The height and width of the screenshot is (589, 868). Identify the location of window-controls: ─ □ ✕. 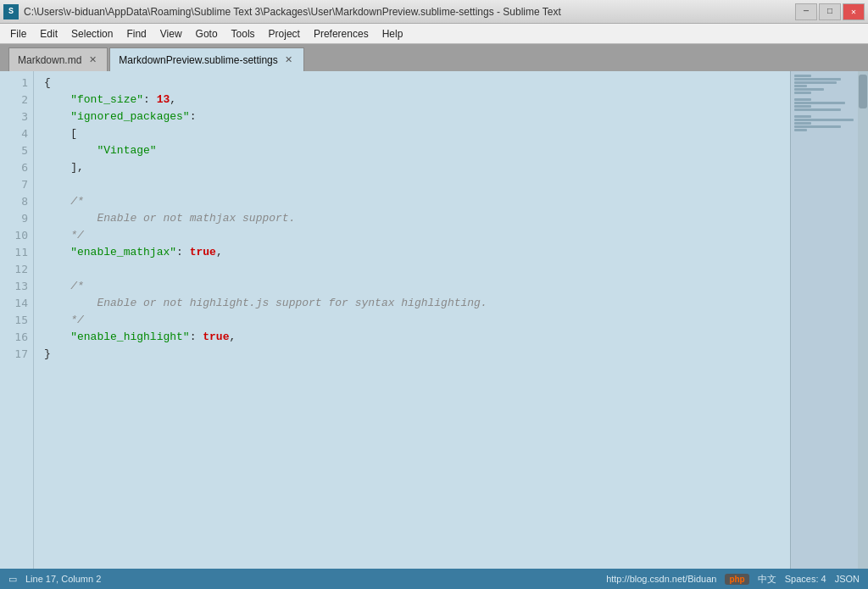
(830, 12).